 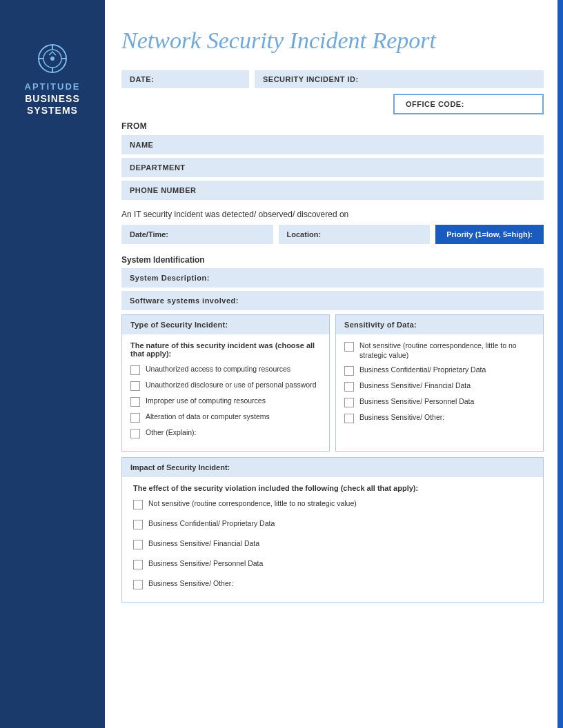 What do you see at coordinates (333, 539) in the screenshot?
I see `impact-content: The effect of the security violation inc…` at bounding box center [333, 539].